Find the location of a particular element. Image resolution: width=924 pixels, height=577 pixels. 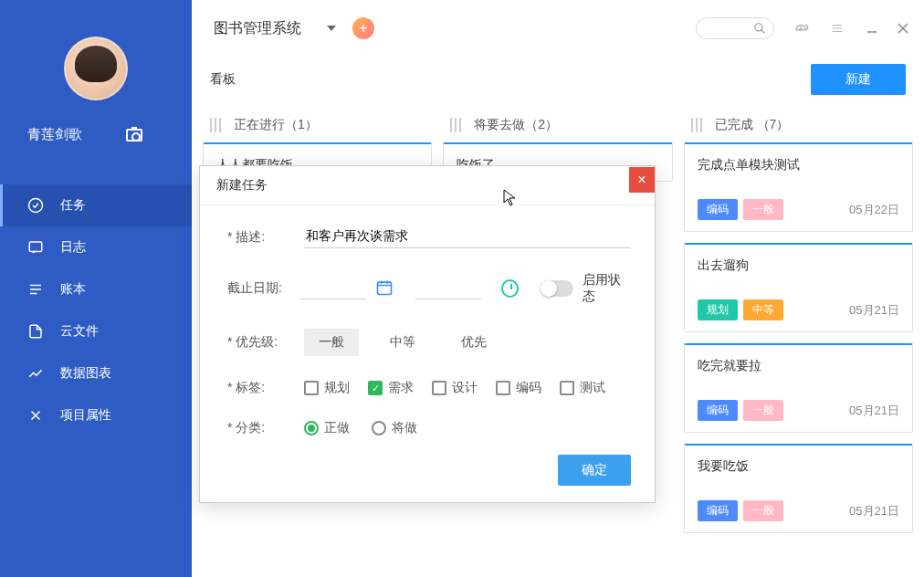

column-header-doing: 正在进行（1） is located at coordinates (318, 125).